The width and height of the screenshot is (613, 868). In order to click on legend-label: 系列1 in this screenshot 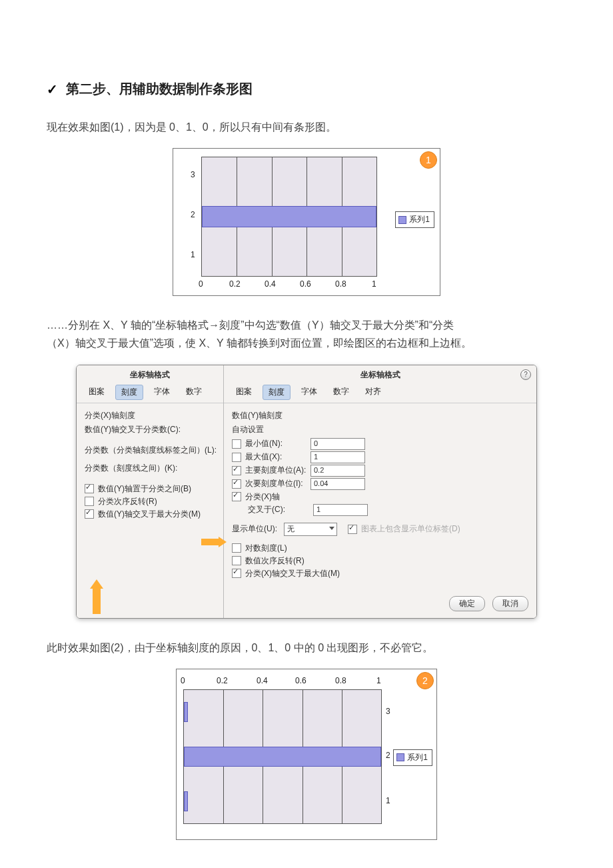, I will do `click(420, 220)`.